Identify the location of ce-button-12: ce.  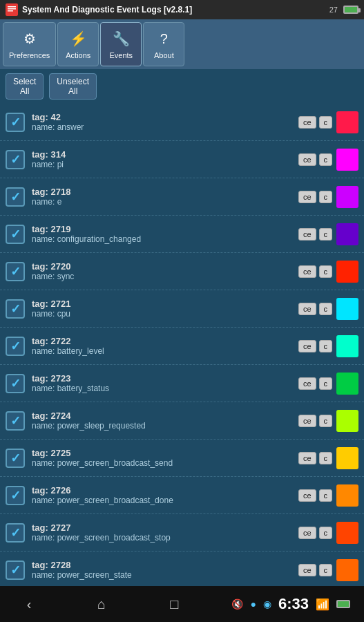
(307, 570).